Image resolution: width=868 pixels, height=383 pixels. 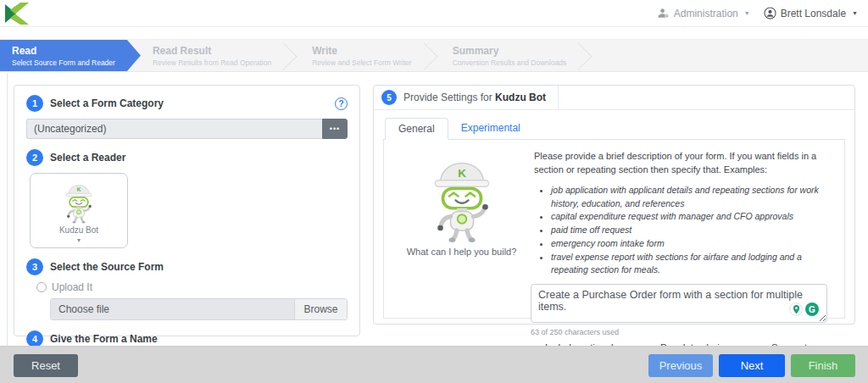 I want to click on reader-card-kudzu-bot: Kudzu Bot ▾, so click(x=79, y=210).